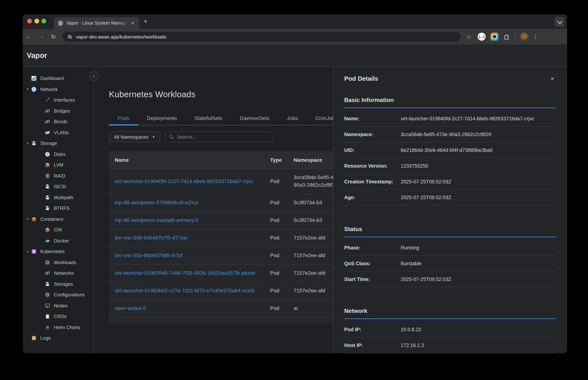 The width and height of the screenshot is (588, 380). I want to click on new-tab-button: +, so click(145, 21).